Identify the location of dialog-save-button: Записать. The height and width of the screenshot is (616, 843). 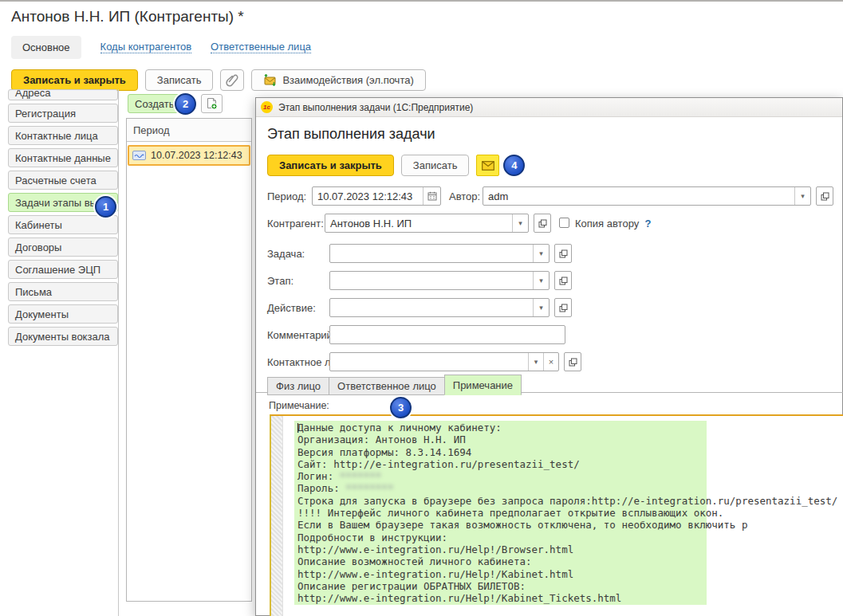
(435, 166).